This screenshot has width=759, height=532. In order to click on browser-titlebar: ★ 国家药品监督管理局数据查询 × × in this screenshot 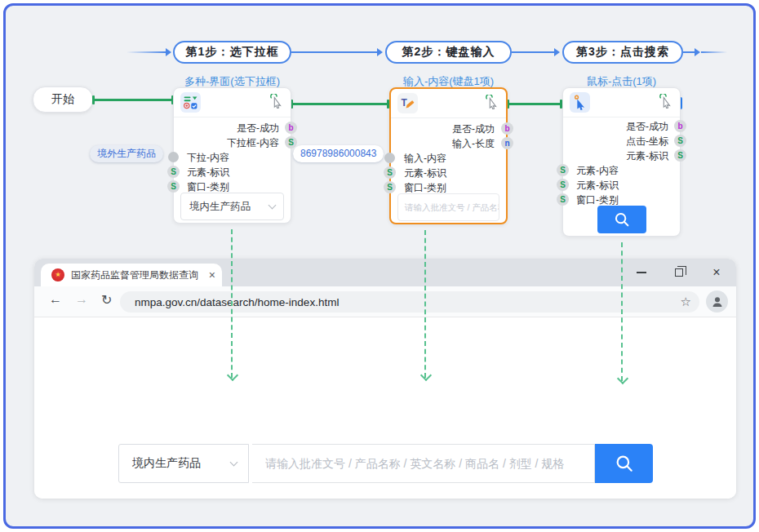, I will do `click(385, 273)`.